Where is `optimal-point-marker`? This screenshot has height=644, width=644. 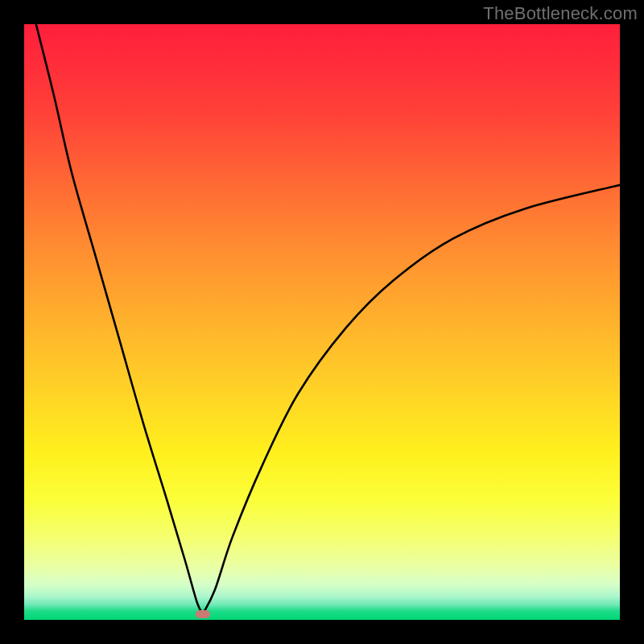
optimal-point-marker is located at coordinates (203, 614).